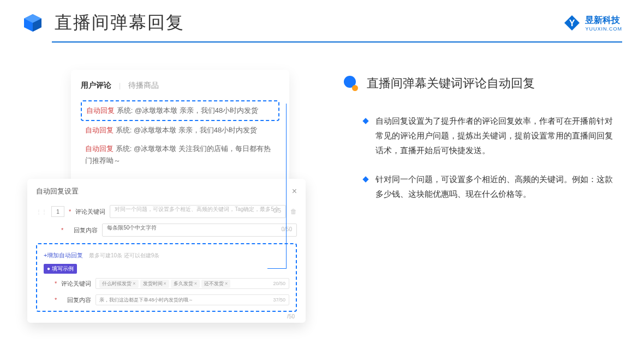 The width and height of the screenshot is (644, 362). What do you see at coordinates (593, 23) in the screenshot?
I see `brand-logo: Y 昱新科技 YUUXIN.COM` at bounding box center [593, 23].